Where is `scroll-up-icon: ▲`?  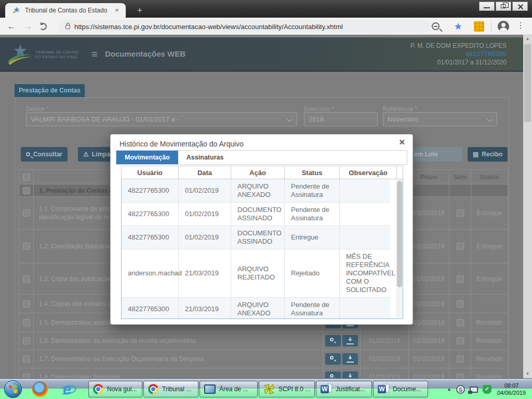
scroll-up-icon: ▲ is located at coordinates (528, 39).